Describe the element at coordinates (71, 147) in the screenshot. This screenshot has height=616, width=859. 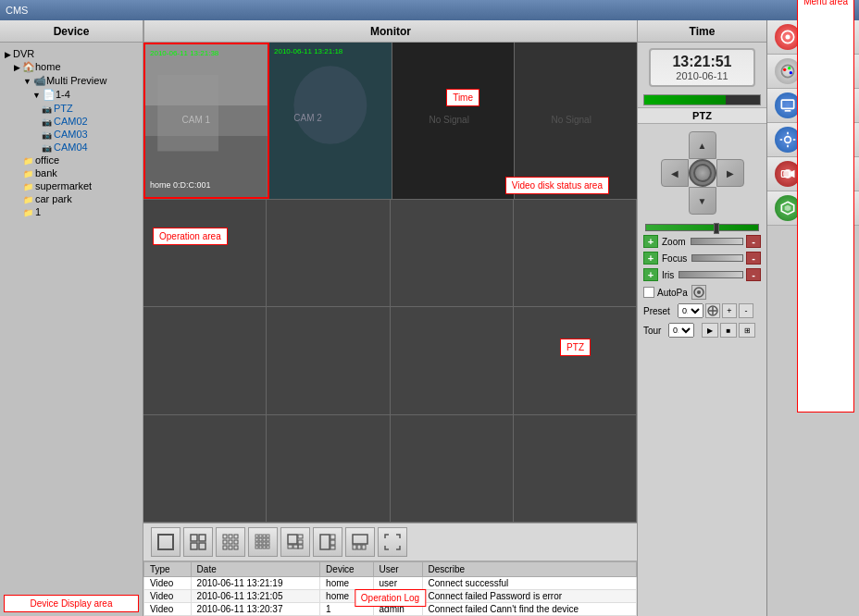
I see `tree-item-cam04: 📷CAM04` at that location.